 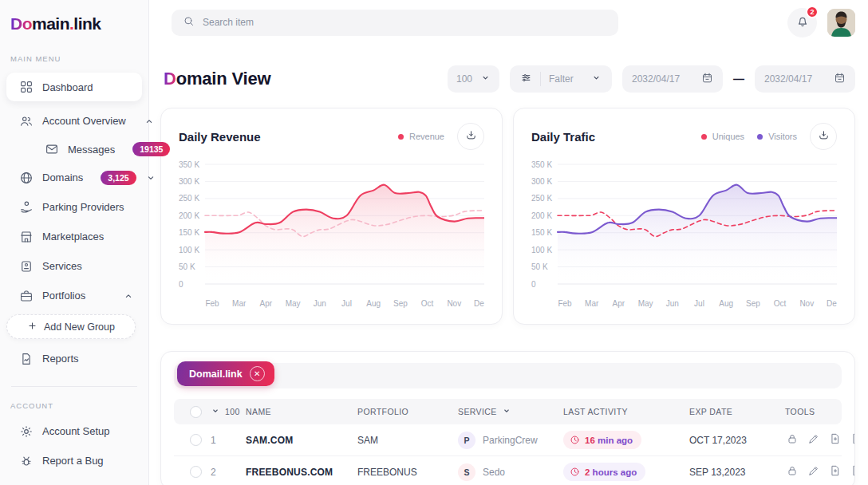 I want to click on exp-date: OCT 17,2023, so click(x=737, y=440).